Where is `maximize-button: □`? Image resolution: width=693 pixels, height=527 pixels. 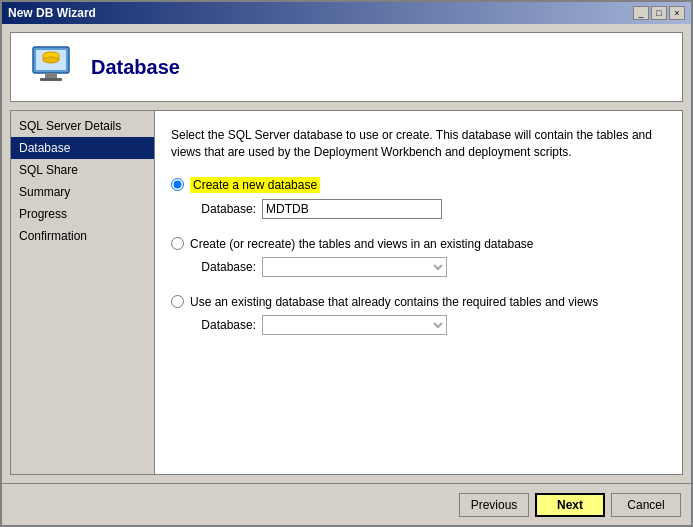
maximize-button: □ is located at coordinates (659, 13).